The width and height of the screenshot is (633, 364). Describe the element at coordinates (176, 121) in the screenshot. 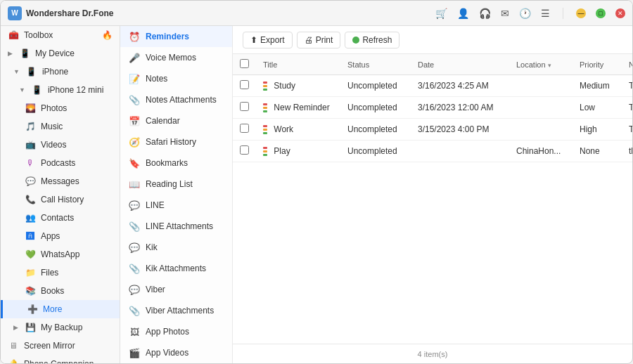

I see `mid-item-calendar: 📅 Calendar` at that location.